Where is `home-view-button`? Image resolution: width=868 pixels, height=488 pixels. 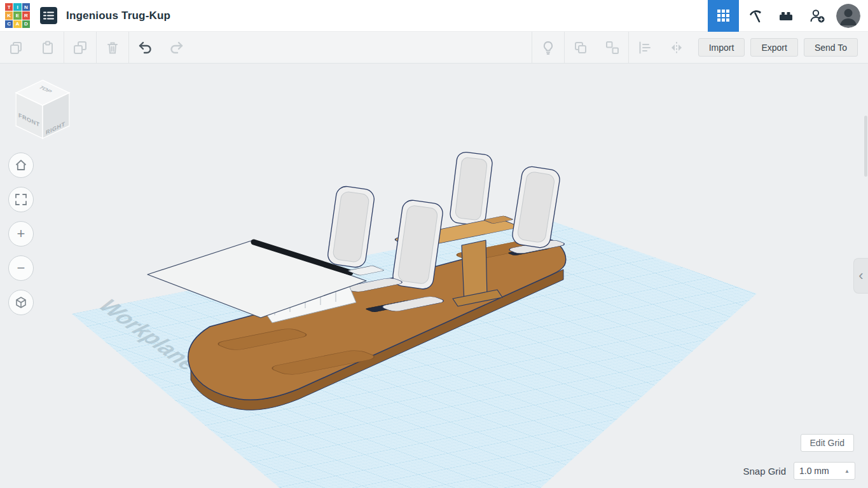
home-view-button is located at coordinates (21, 165).